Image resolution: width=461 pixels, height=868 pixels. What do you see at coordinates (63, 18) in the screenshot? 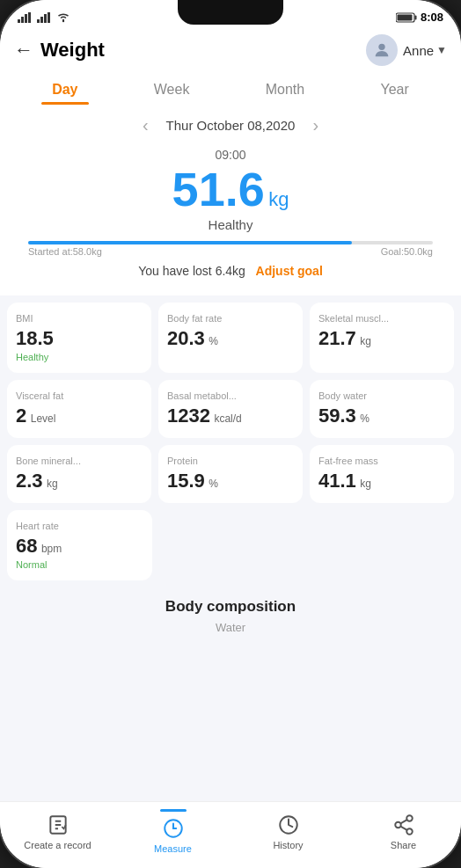
I see `wifi-icon` at bounding box center [63, 18].